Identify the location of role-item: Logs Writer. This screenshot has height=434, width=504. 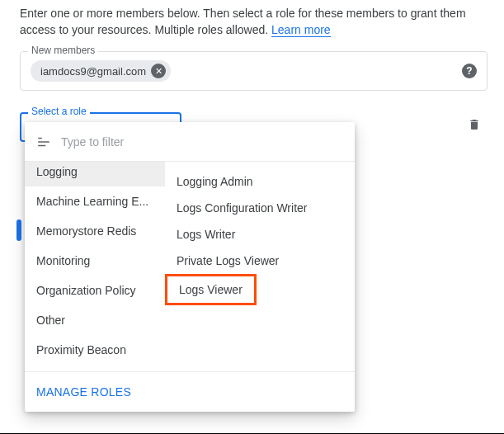
(206, 234).